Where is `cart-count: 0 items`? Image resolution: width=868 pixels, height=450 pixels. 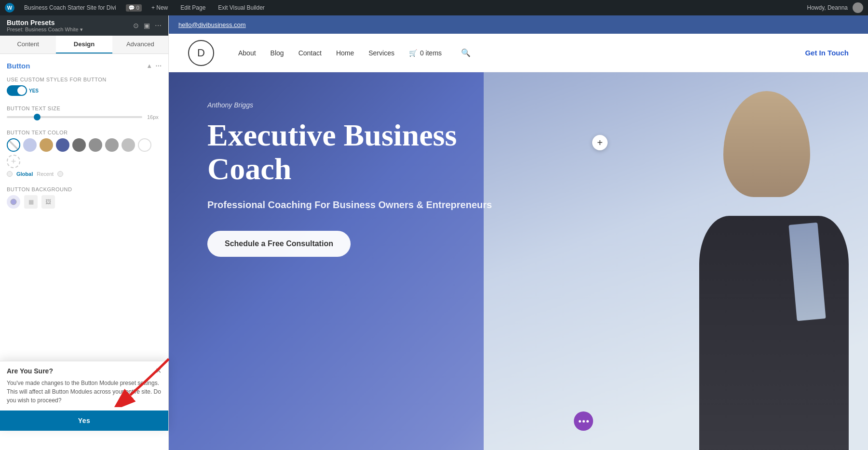
cart-count: 0 items is located at coordinates (431, 53).